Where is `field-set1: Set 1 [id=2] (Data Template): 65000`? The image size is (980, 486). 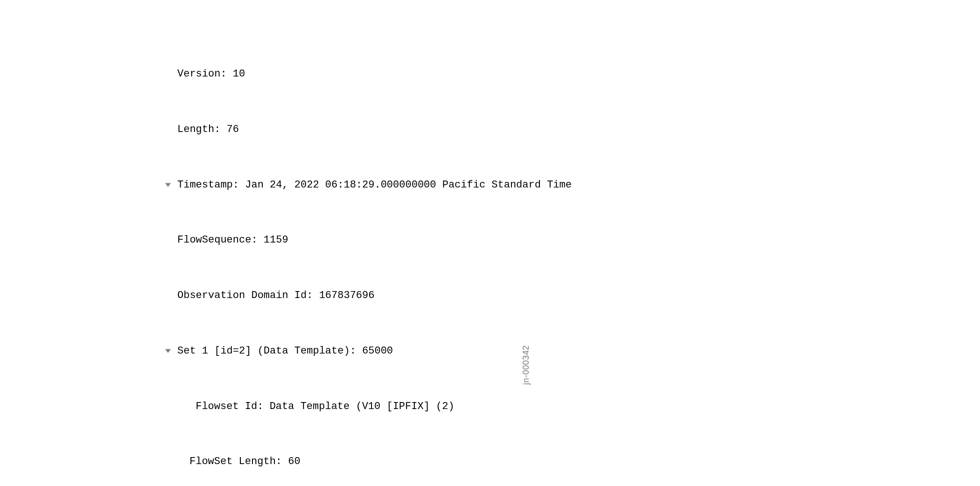
field-set1: Set 1 [id=2] (Data Template): 65000 is located at coordinates (285, 351).